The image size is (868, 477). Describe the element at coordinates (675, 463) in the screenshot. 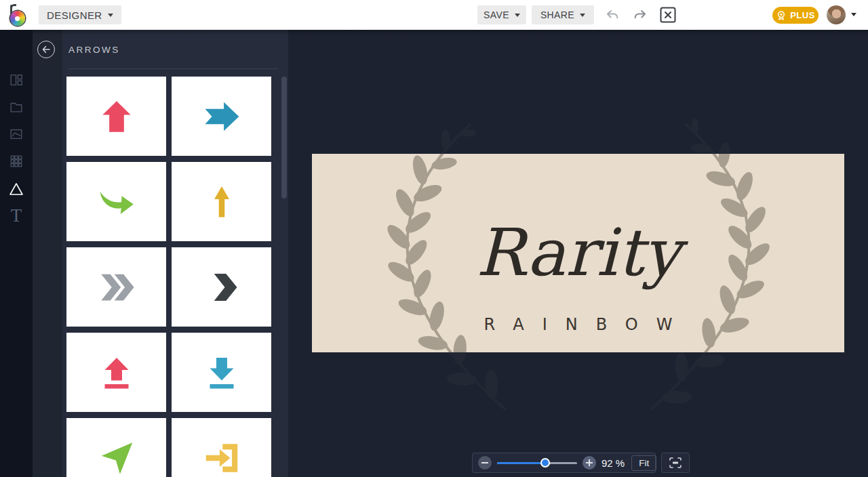

I see `fullscreen-button` at that location.